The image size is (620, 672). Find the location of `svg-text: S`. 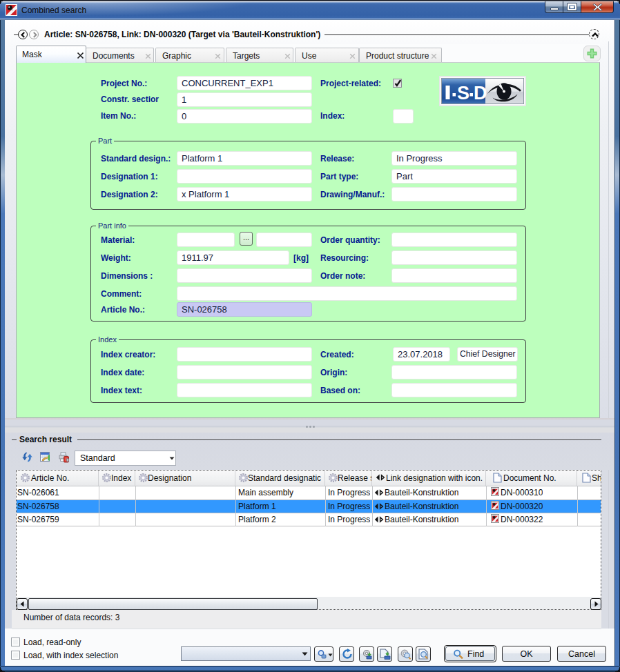

svg-text: S is located at coordinates (463, 93).